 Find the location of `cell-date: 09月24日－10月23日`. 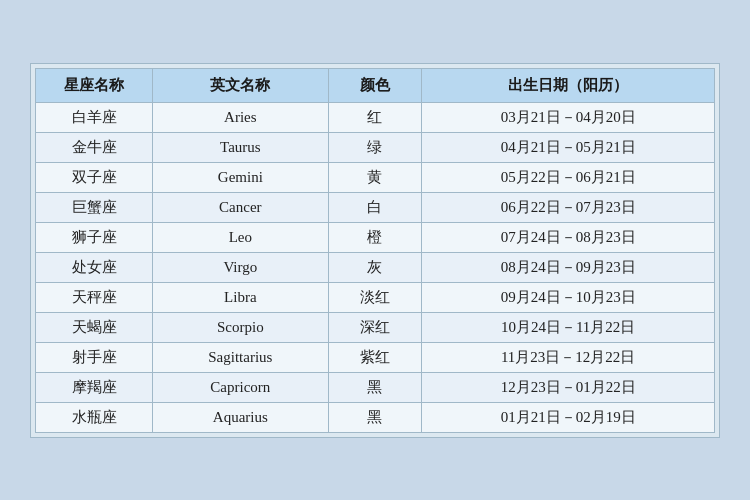

cell-date: 09月24日－10月23日 is located at coordinates (568, 297).